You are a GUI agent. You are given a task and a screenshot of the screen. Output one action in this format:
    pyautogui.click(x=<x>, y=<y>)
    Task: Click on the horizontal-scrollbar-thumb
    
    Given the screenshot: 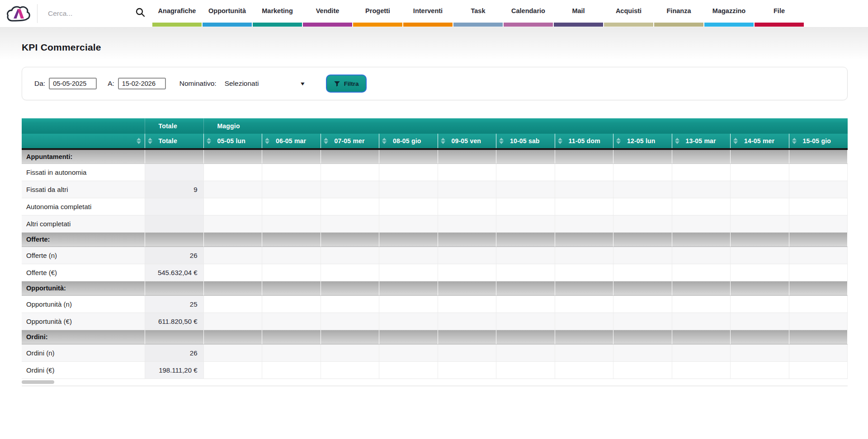 What is the action you would take?
    pyautogui.click(x=38, y=382)
    